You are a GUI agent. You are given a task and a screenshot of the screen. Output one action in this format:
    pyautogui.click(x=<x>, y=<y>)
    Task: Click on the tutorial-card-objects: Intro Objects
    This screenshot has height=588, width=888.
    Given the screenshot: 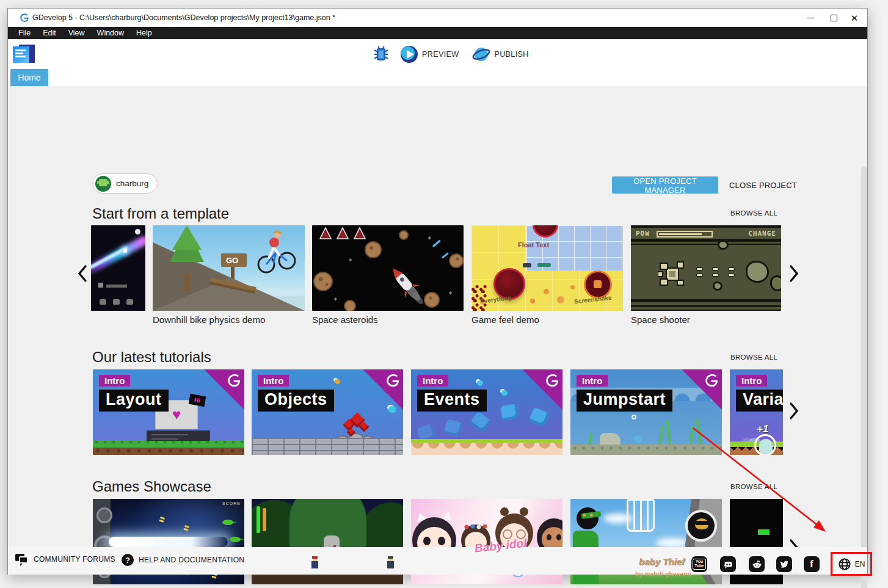 What is the action you would take?
    pyautogui.click(x=327, y=412)
    